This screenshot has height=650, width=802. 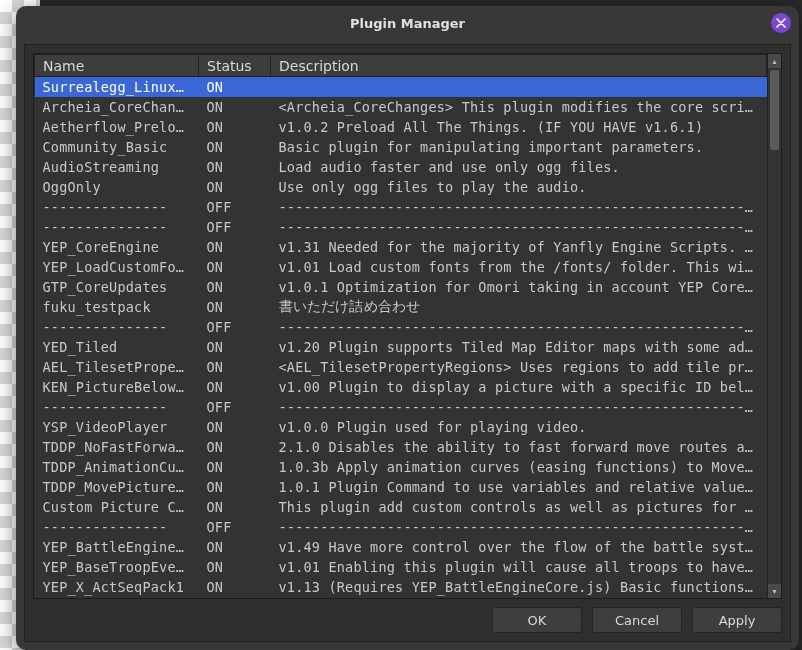 I want to click on plugin-name-cell: YEP_X_ActSeqPack1, so click(x=117, y=587).